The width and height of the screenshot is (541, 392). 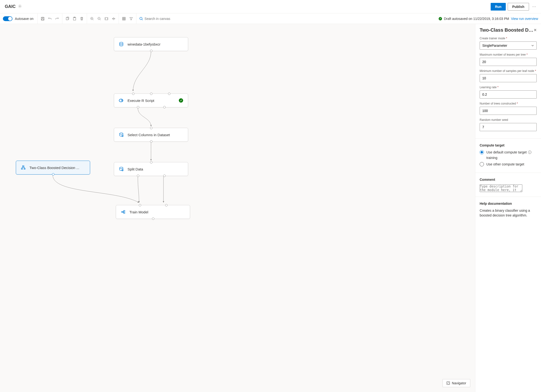 I want to click on node-select-columns: Select Columns in Dataset, so click(x=151, y=135).